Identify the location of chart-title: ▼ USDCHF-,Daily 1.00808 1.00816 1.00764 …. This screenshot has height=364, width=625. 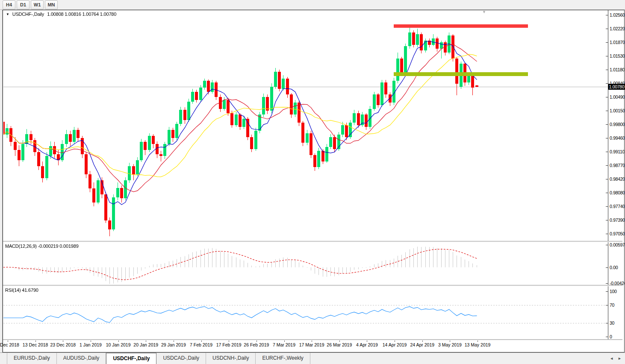
(61, 15).